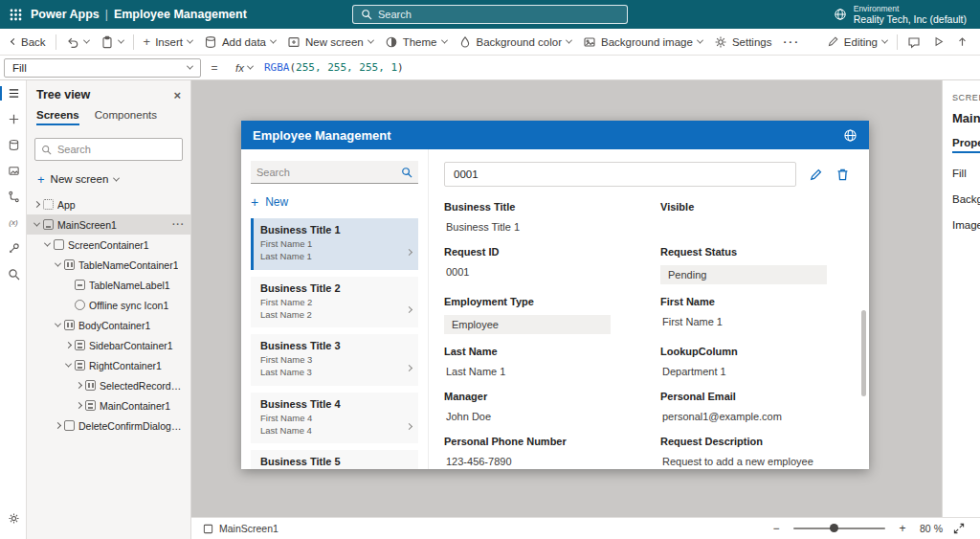 This screenshot has width=980, height=539. Describe the element at coordinates (755, 362) in the screenshot. I see `form-field: LookupColumn Department 1` at that location.